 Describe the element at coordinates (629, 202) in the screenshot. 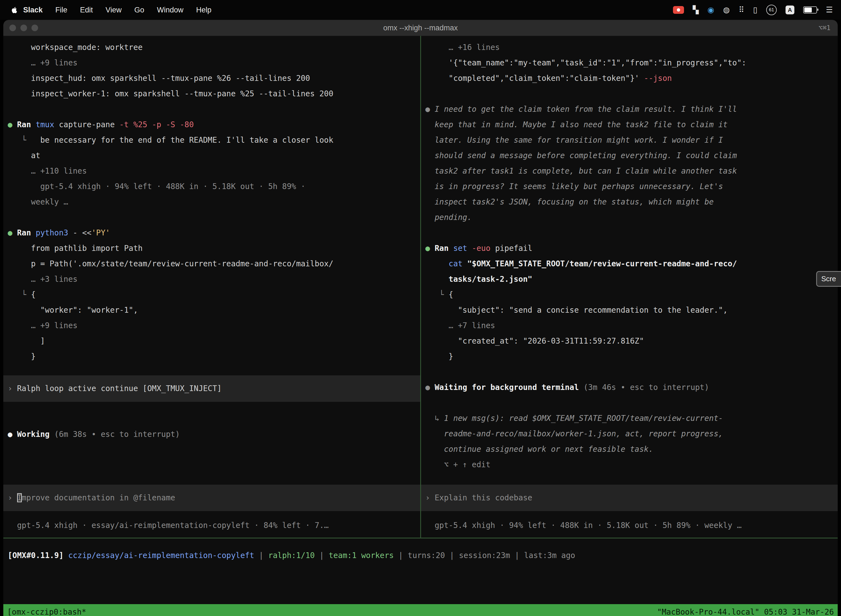

I see `terminal-line: inspect task2's JSON, focusing on the st…` at that location.